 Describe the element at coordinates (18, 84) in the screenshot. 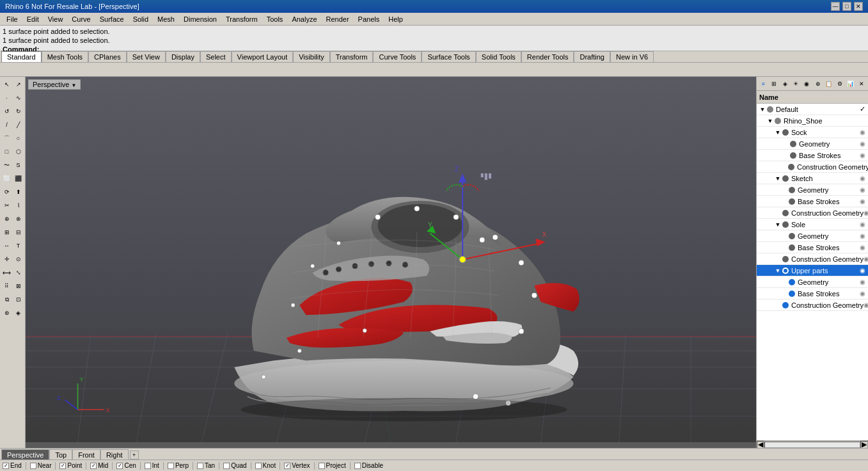

I see `lt-select2-tool: ↗` at that location.